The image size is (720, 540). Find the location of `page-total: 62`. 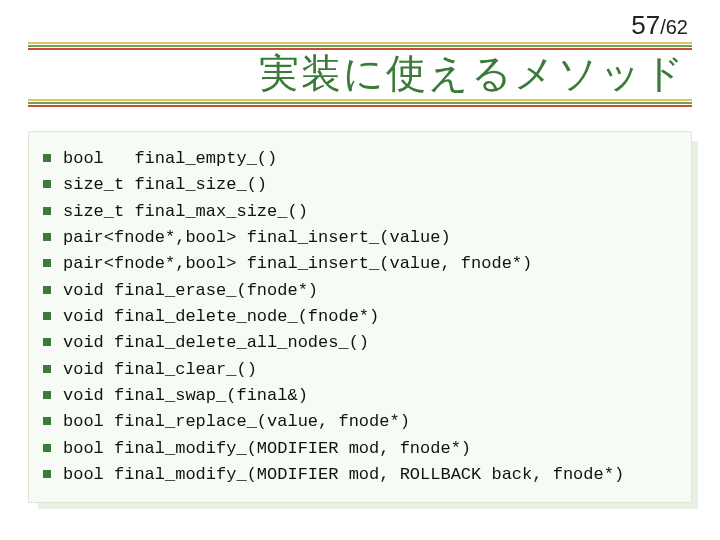

page-total: 62 is located at coordinates (677, 27).